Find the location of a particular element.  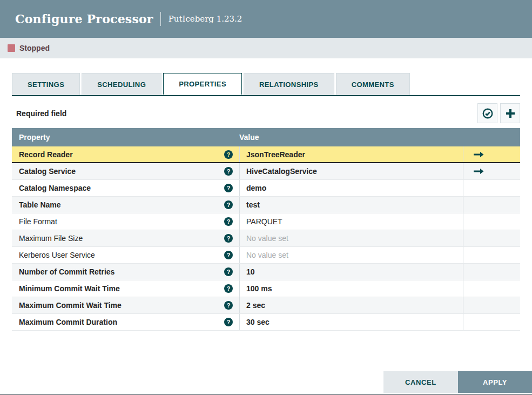

dialog-header: Configure Processor PutIceberg 1.23.2 is located at coordinates (266, 19).